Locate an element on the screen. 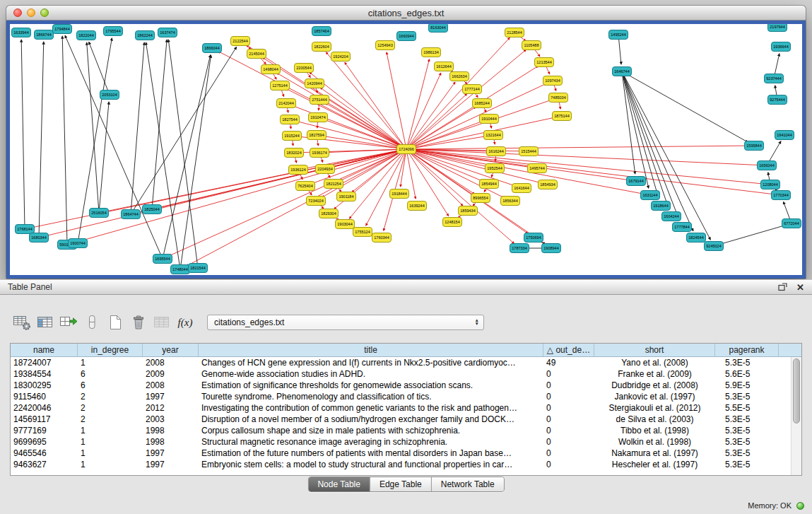 This screenshot has height=514, width=812. graph-node: 1515444 is located at coordinates (529, 151).